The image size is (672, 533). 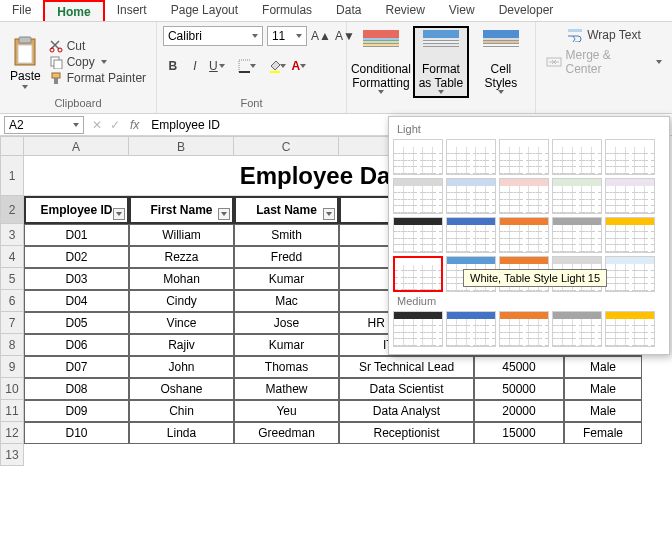 What do you see at coordinates (286, 210) in the screenshot?
I see `header-cell: Last Name` at bounding box center [286, 210].